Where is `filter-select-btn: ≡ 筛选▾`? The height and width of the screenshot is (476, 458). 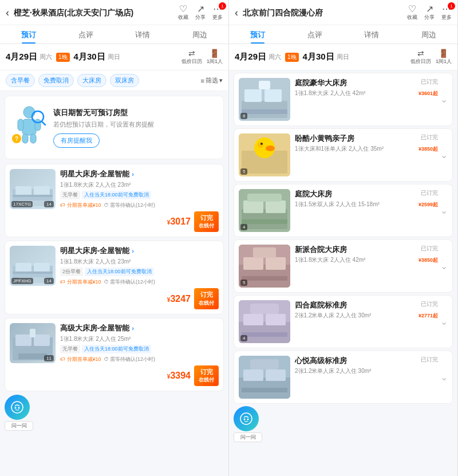 filter-select-btn: ≡ 筛选▾ is located at coordinates (212, 80).